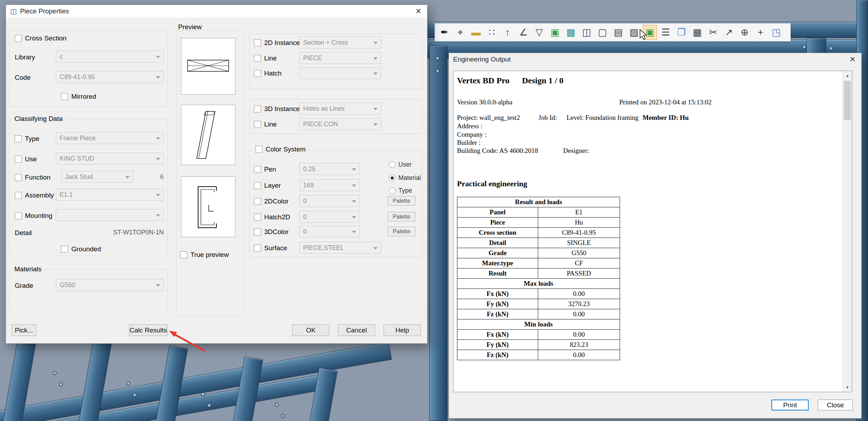 This screenshot has width=868, height=421. I want to click on type-dropdown: Frame Piece, so click(110, 138).